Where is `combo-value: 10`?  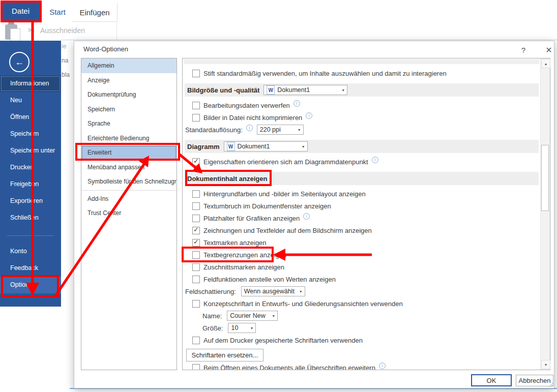 combo-value: 10 is located at coordinates (234, 328).